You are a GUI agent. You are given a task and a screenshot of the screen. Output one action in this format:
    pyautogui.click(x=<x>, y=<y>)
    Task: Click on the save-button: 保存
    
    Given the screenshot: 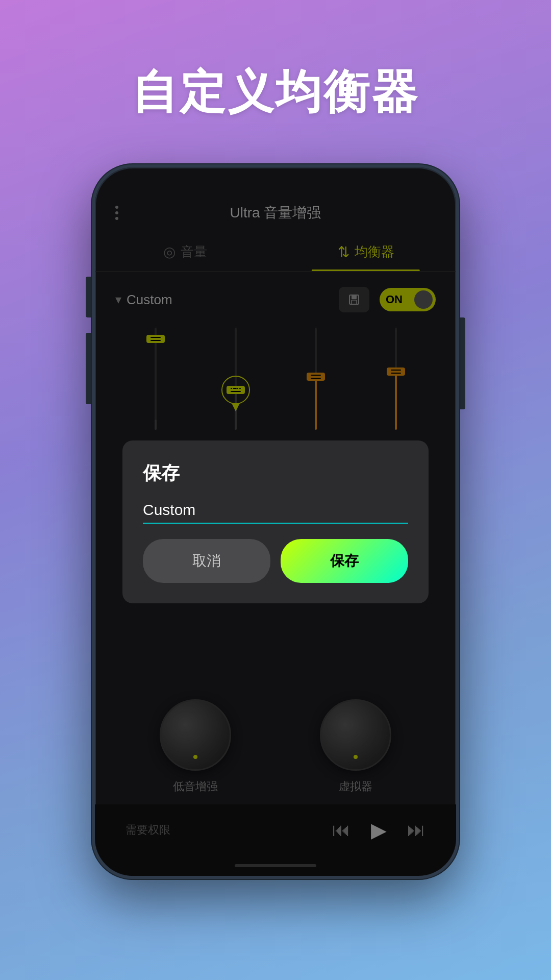 What is the action you would take?
    pyautogui.click(x=344, y=561)
    